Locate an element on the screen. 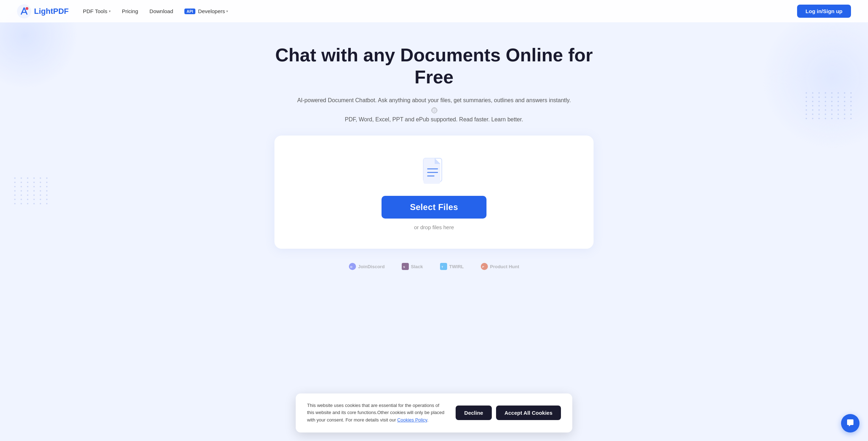 Image resolution: width=868 pixels, height=441 pixels. svg-text: P is located at coordinates (483, 267).